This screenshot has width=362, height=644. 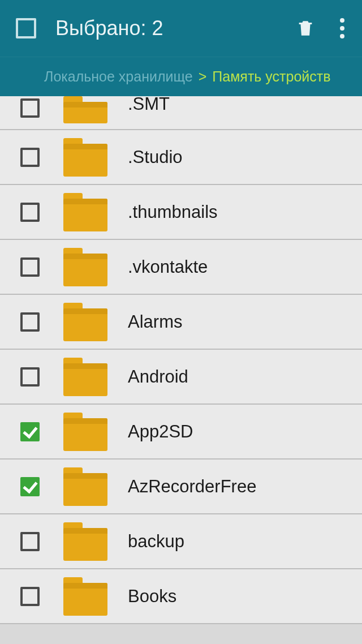 I want to click on breadcrumb: Локальное хранилище > Память устройств, so click(x=181, y=76).